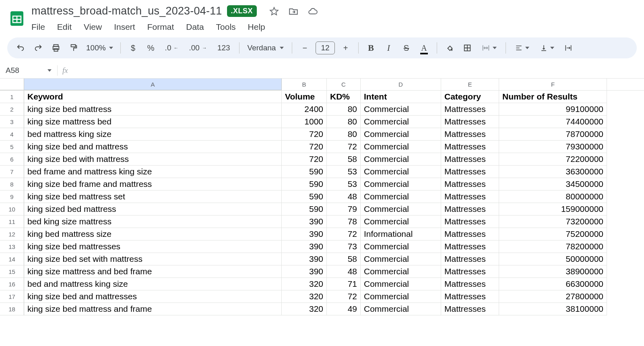 This screenshot has width=644, height=346. Describe the element at coordinates (344, 172) in the screenshot. I see `cell-C7: 53` at that location.